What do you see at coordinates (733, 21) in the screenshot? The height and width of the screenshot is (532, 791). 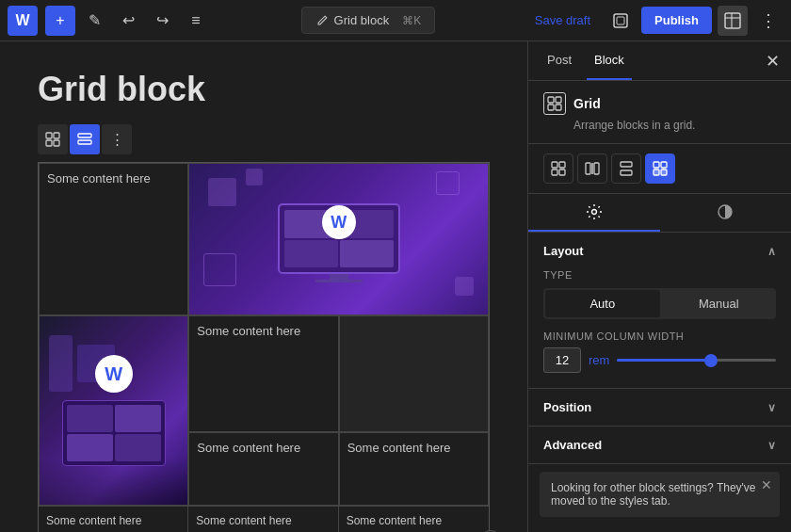 I see `settings-icon` at bounding box center [733, 21].